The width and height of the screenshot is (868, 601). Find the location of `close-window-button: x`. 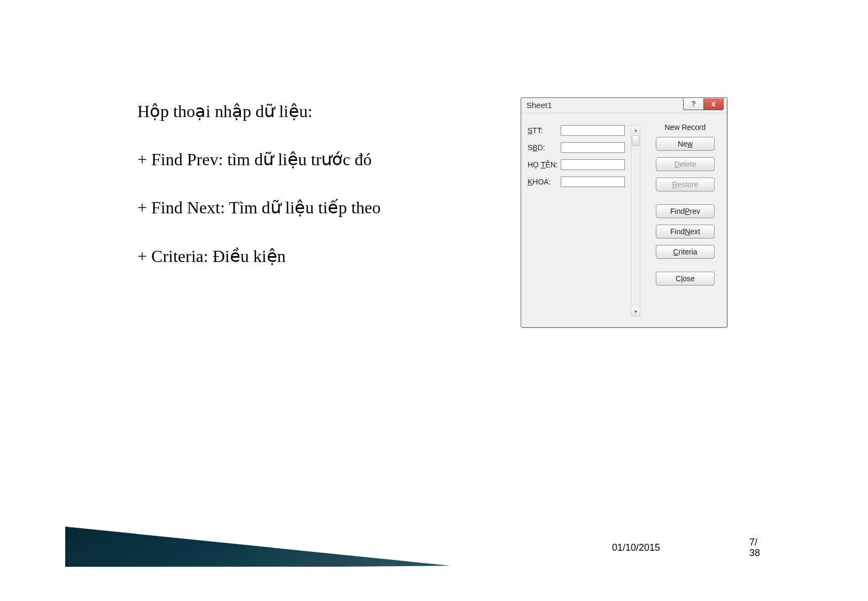

close-window-button: x is located at coordinates (714, 104).